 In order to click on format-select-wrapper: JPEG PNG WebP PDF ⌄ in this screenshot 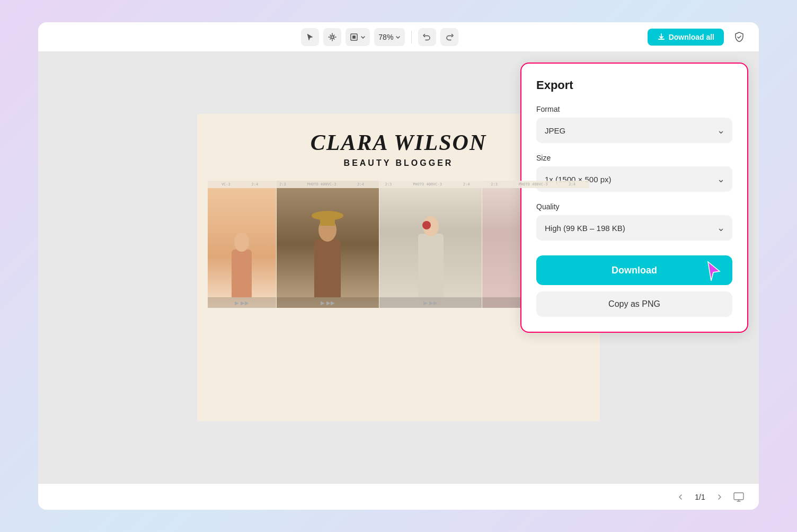, I will do `click(634, 130)`.